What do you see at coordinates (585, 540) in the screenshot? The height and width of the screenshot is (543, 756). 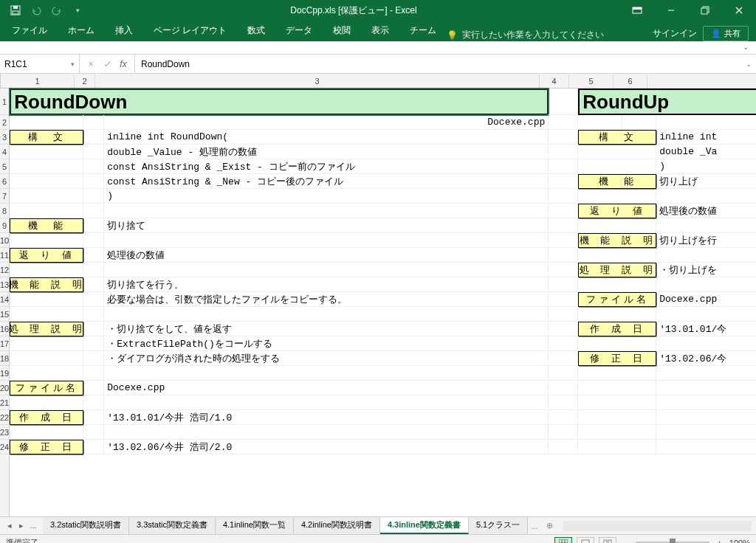 I see `view-page-layout-icon` at bounding box center [585, 540].